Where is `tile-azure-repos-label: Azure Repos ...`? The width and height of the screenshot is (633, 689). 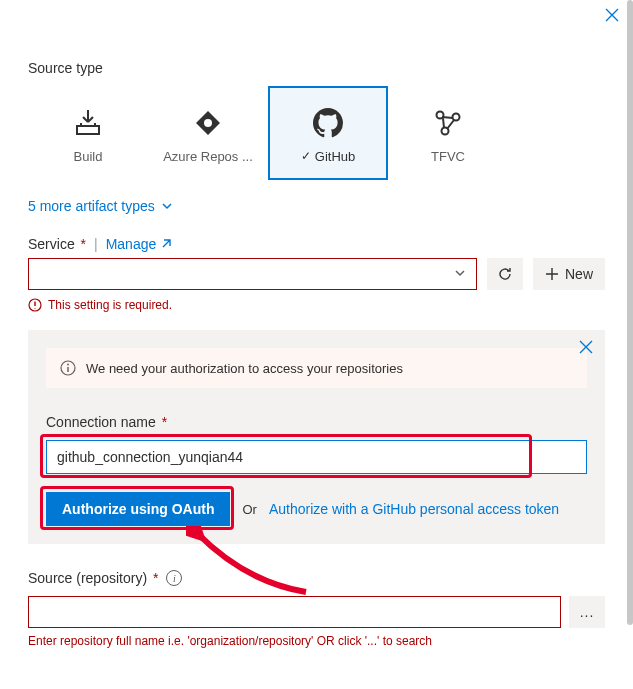
tile-azure-repos-label: Azure Repos ... is located at coordinates (208, 156).